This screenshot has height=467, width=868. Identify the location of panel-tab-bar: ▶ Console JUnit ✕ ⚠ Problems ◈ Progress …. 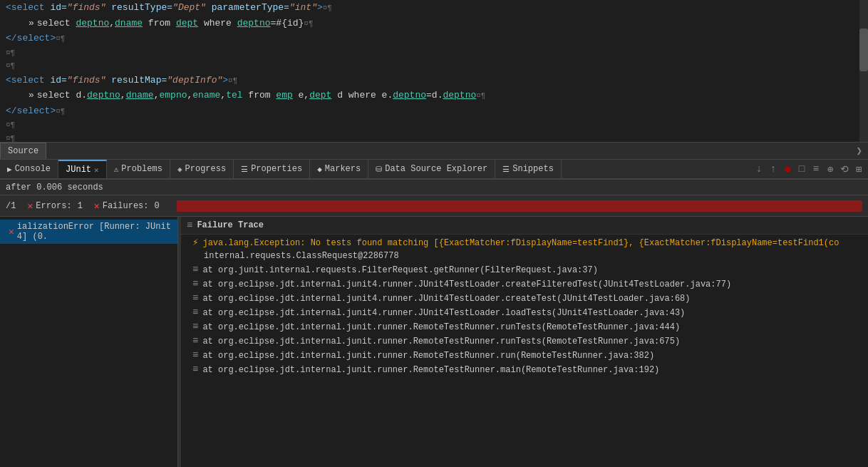
(434, 170).